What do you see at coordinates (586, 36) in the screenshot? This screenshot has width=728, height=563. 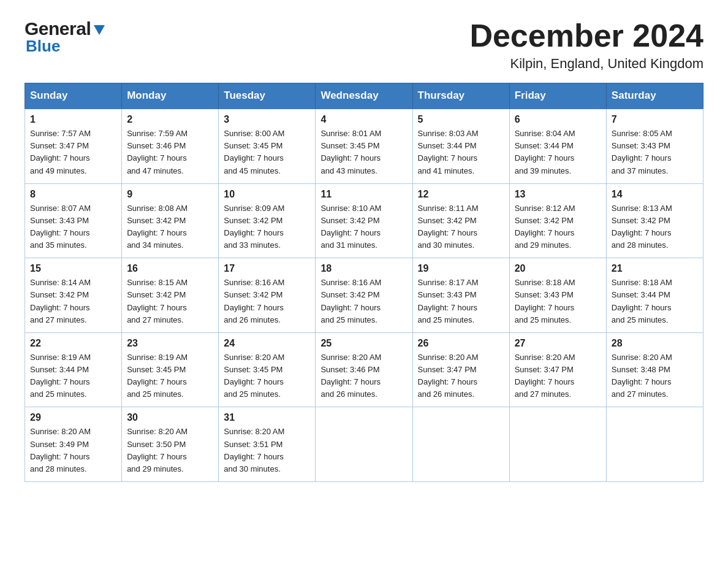 I see `main-title: December 2024` at bounding box center [586, 36].